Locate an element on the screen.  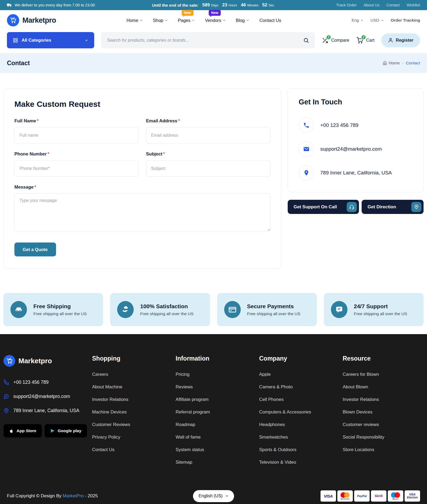
footer-link: System status is located at coordinates (216, 450).